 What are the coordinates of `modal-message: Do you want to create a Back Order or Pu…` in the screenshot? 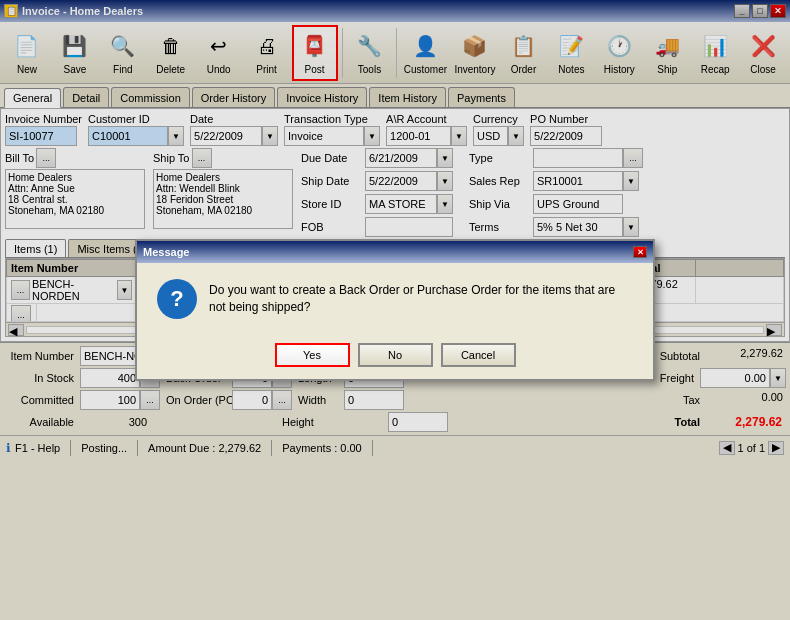 It's located at (421, 299).